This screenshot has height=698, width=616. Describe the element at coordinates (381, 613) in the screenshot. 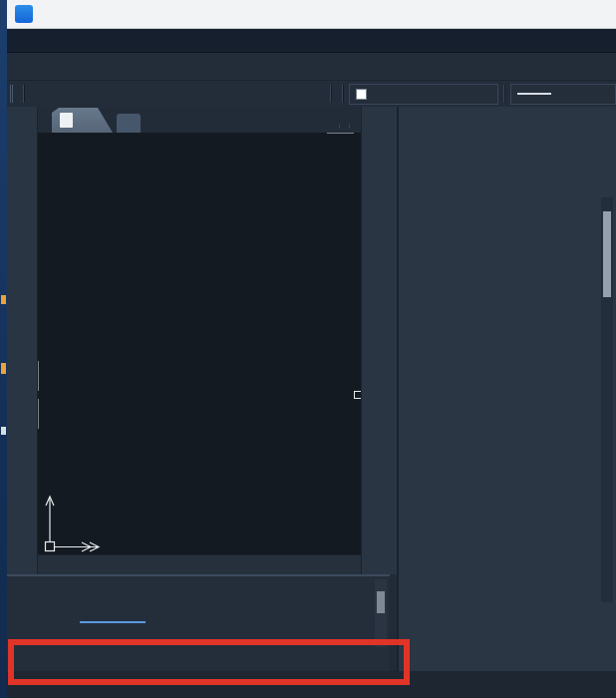

I see `command-scrollbar` at that location.